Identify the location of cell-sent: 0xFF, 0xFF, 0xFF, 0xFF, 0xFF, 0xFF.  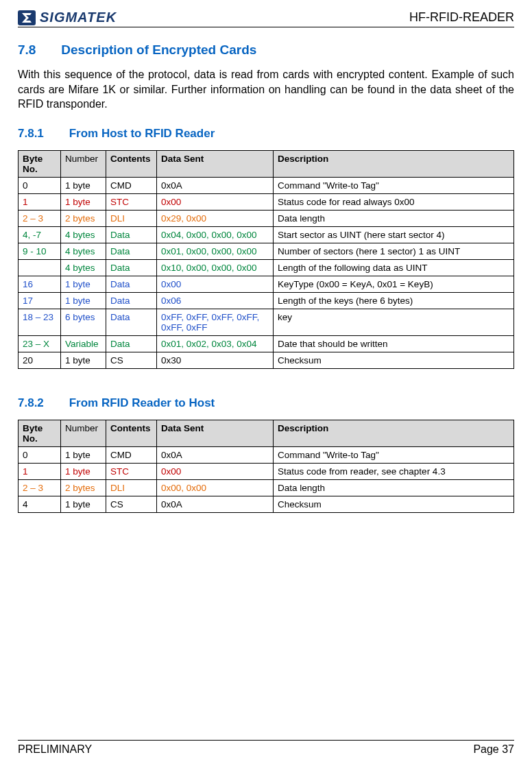
(215, 322).